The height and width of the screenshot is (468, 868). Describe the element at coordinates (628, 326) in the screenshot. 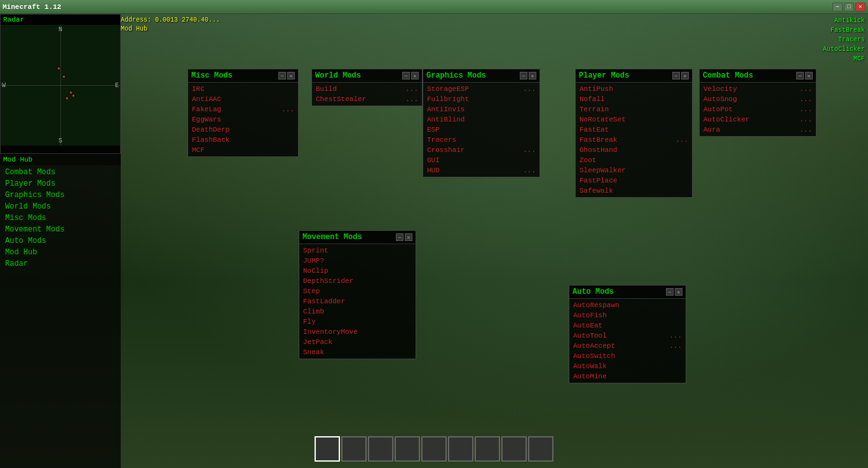

I see `auto-item-autoeat: AutoEat` at that location.